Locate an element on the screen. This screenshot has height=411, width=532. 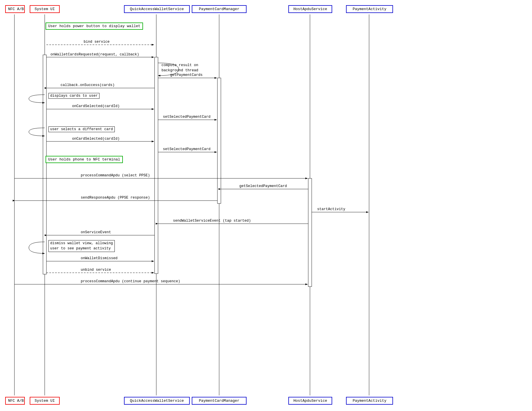
pcm-bottom-box: PaymentCardManager is located at coordinates (219, 401).